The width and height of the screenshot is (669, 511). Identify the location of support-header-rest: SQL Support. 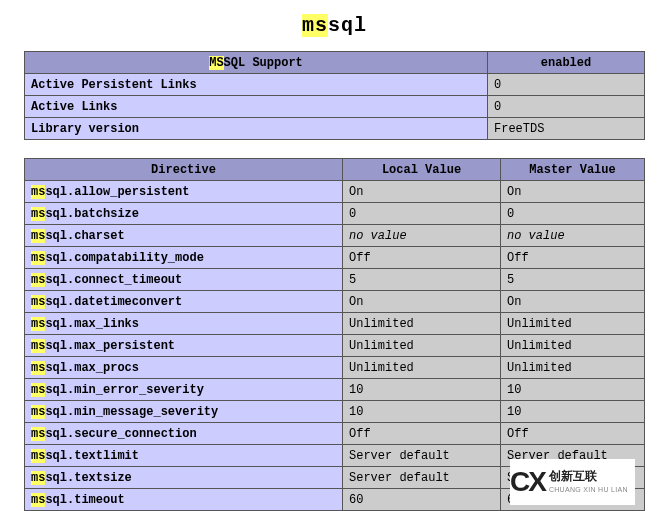
(264, 63).